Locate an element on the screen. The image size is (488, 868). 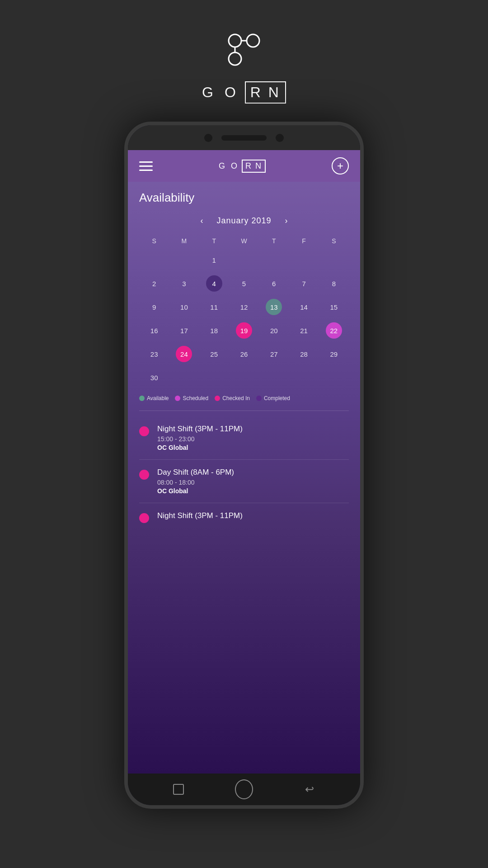
cal-day-16: 16 is located at coordinates (154, 330).